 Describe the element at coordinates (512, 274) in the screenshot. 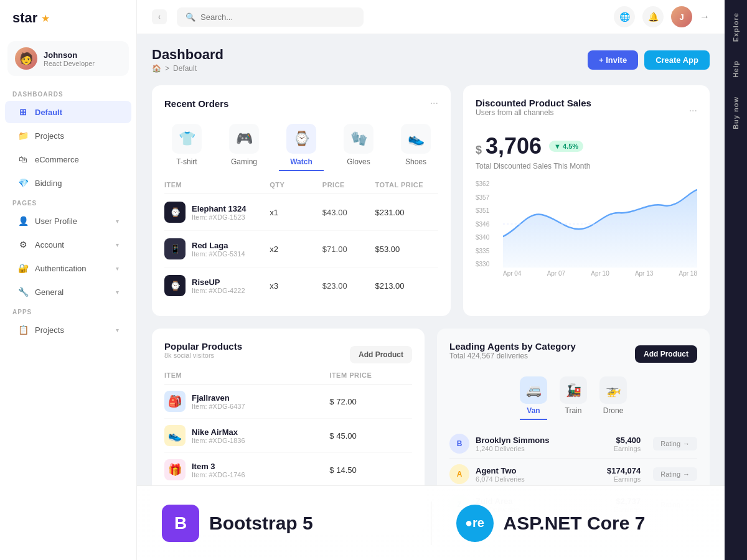

I see `x-label: Apr 04` at that location.